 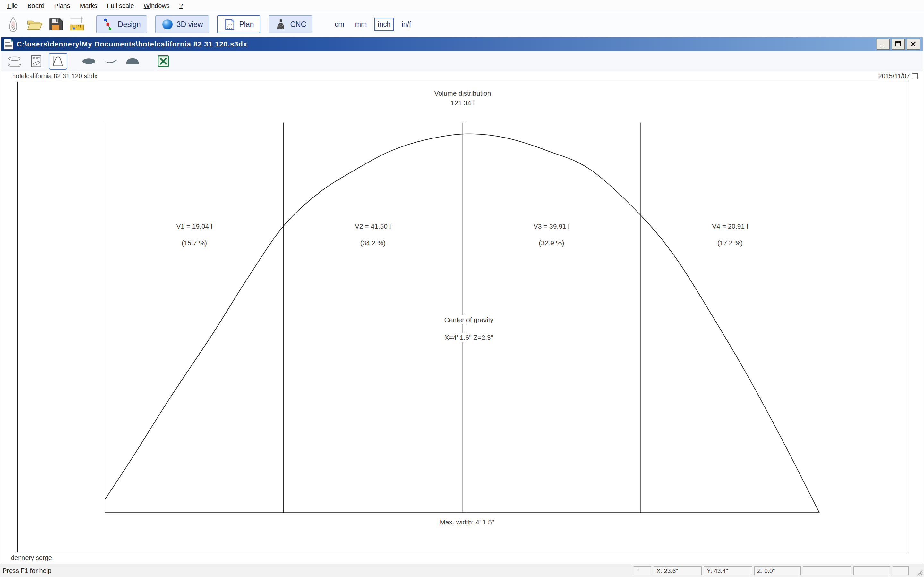 What do you see at coordinates (13, 24) in the screenshot?
I see `new-board-button` at bounding box center [13, 24].